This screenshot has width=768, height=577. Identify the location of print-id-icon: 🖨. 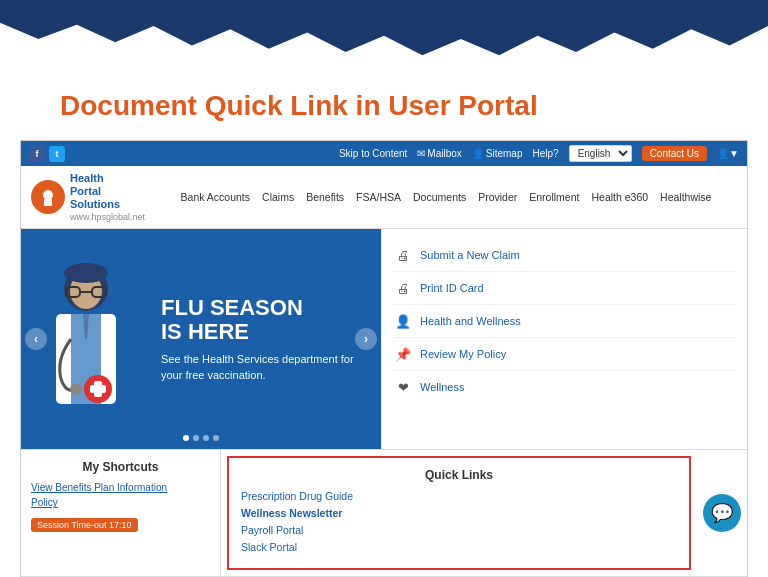
(403, 288).